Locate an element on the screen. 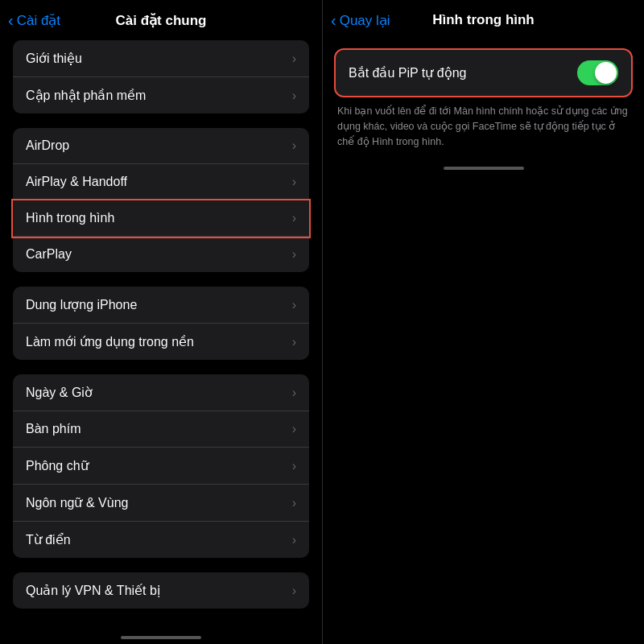 The image size is (644, 644). gioi-thieu-label: Giới thiệu is located at coordinates (54, 58).